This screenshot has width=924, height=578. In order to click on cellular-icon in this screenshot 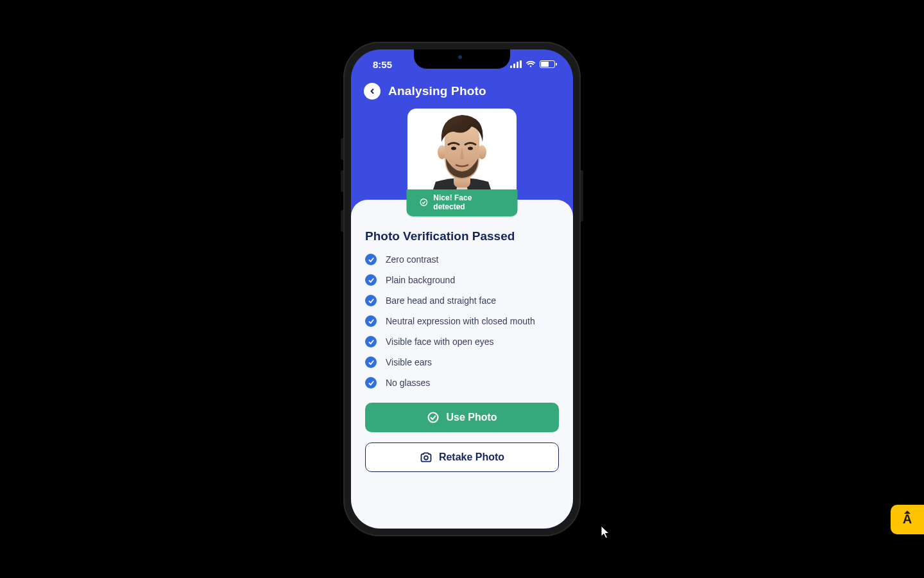, I will do `click(516, 64)`.